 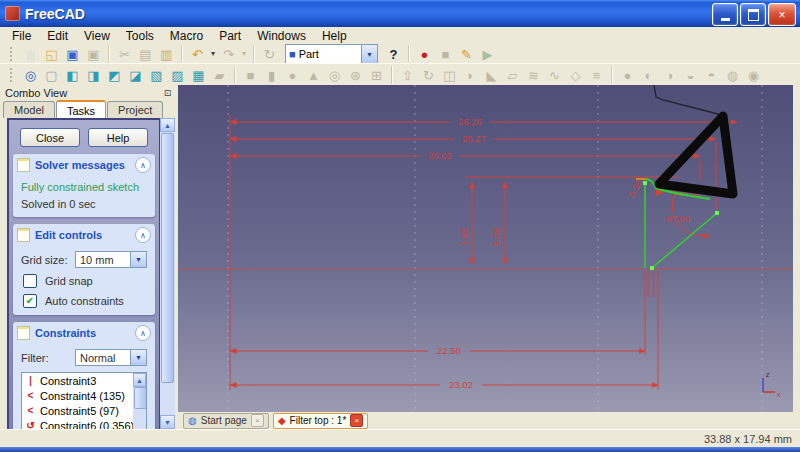 What do you see at coordinates (22, 36) in the screenshot?
I see `menu-item: File` at bounding box center [22, 36].